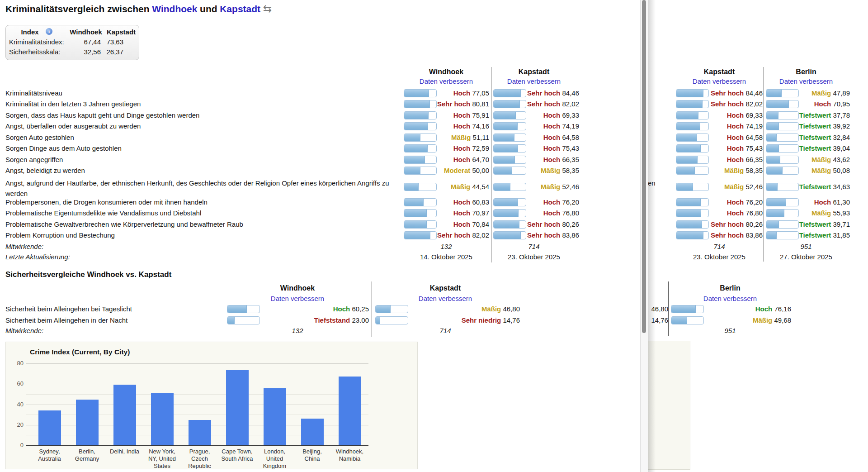  What do you see at coordinates (197, 395) in the screenshot?
I see `chart-minor-gridline` at bounding box center [197, 395].